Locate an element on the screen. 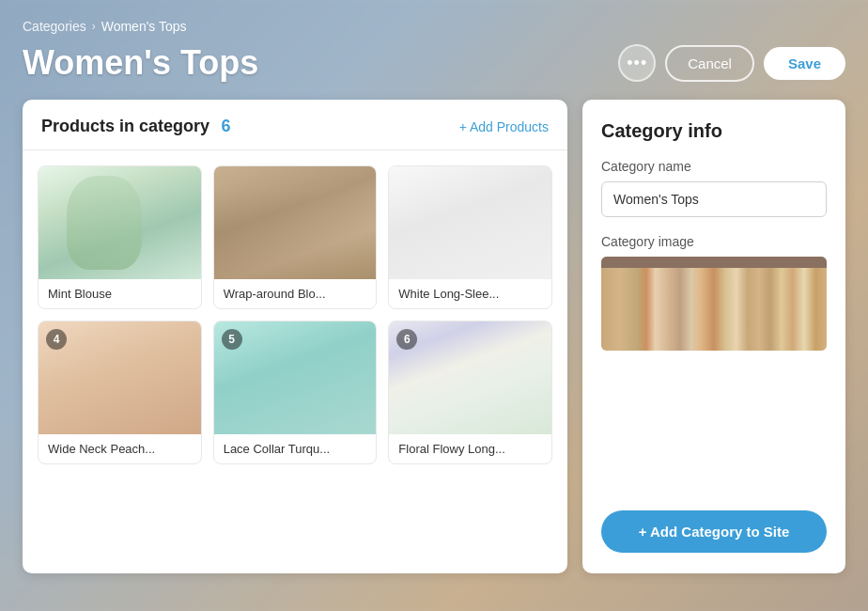  product-name-5: Lace Collar Turqu... is located at coordinates (295, 449).